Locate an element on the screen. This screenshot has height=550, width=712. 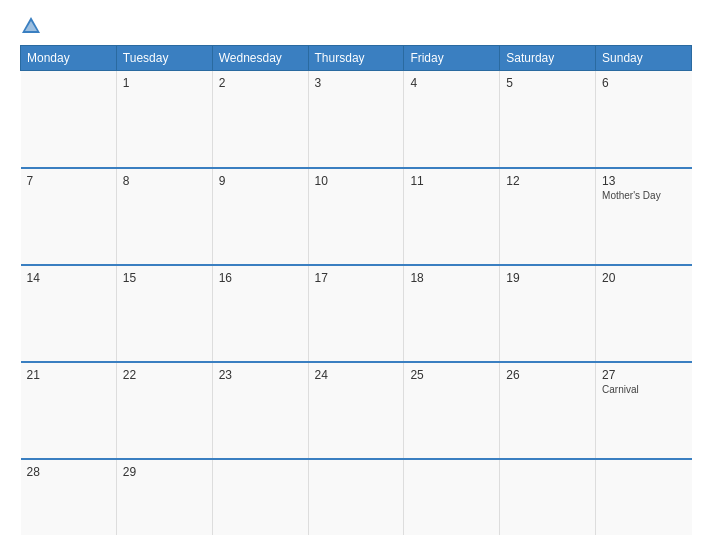
day-number: 11 is located at coordinates (452, 181).